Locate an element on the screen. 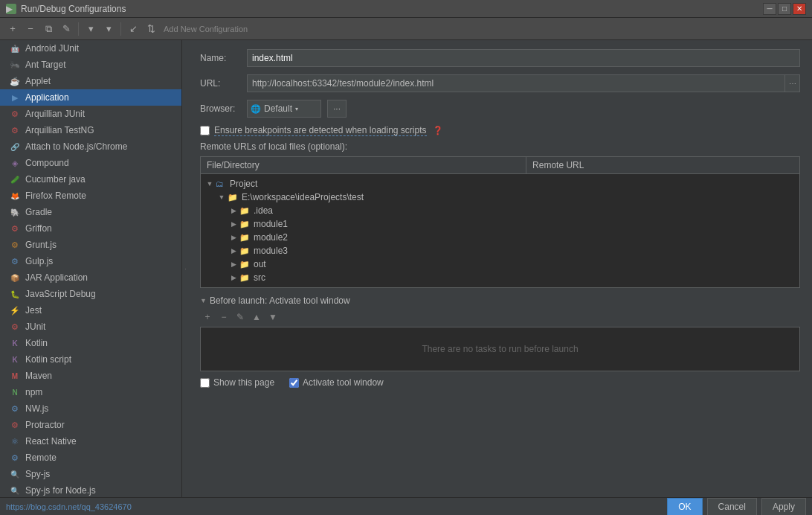 The height and width of the screenshot is (515, 812). attach-nodejs-icon: 🔗 is located at coordinates (15, 147).